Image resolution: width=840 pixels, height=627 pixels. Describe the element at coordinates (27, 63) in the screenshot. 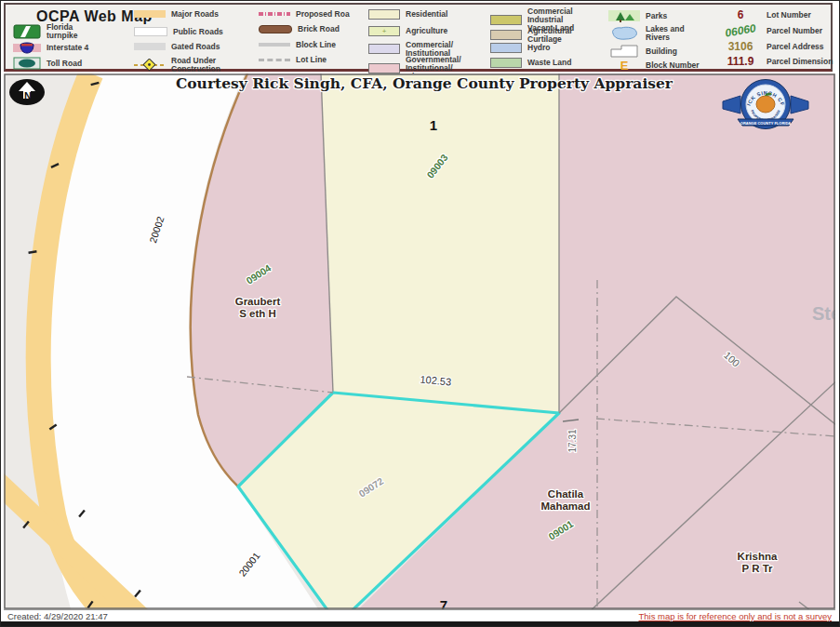

I see `toll-road-icon` at that location.